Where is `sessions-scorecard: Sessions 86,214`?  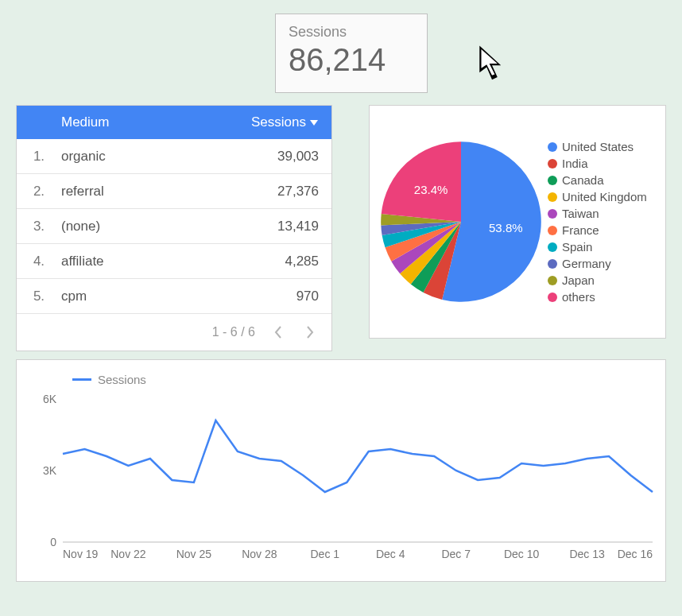
sessions-scorecard: Sessions 86,214 is located at coordinates (351, 53).